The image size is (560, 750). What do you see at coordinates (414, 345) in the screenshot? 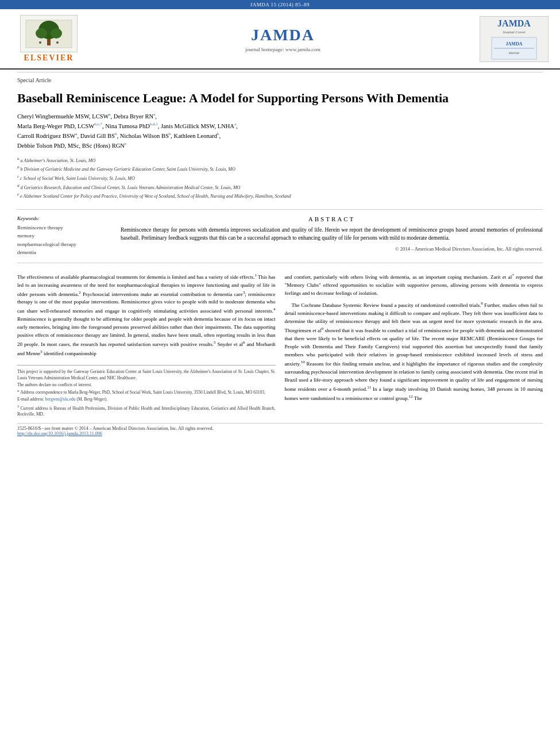
I see `right-column: and comfort, particularly with others li…` at bounding box center [414, 345].